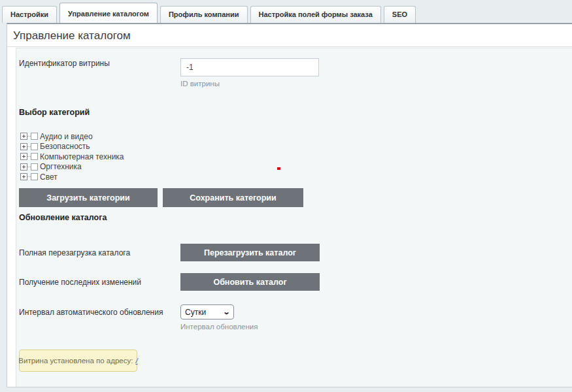 Image resolution: width=572 pixels, height=392 pixels. What do you see at coordinates (286, 12) in the screenshot?
I see `tab-bar: Настройки Управление каталогом Профиль к…` at bounding box center [286, 12].